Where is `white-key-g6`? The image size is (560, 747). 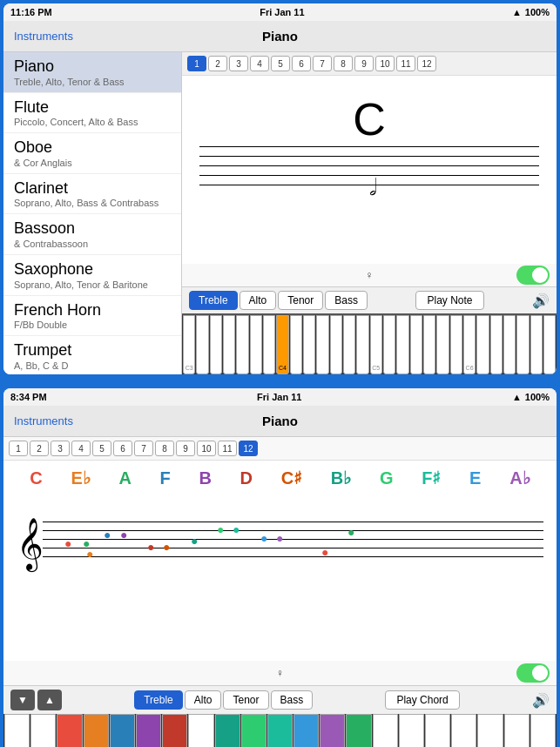
white-key-g6 is located at coordinates (523, 345).